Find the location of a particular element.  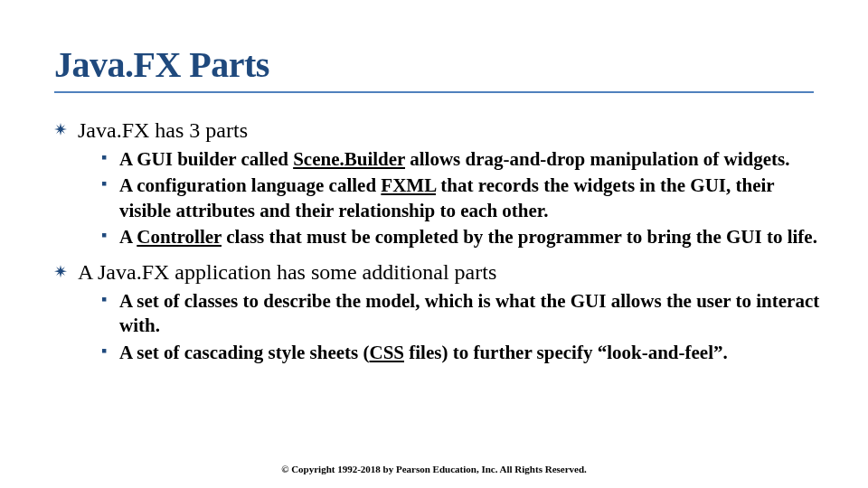

slide-title: Java.FX Parts is located at coordinates (439, 65).